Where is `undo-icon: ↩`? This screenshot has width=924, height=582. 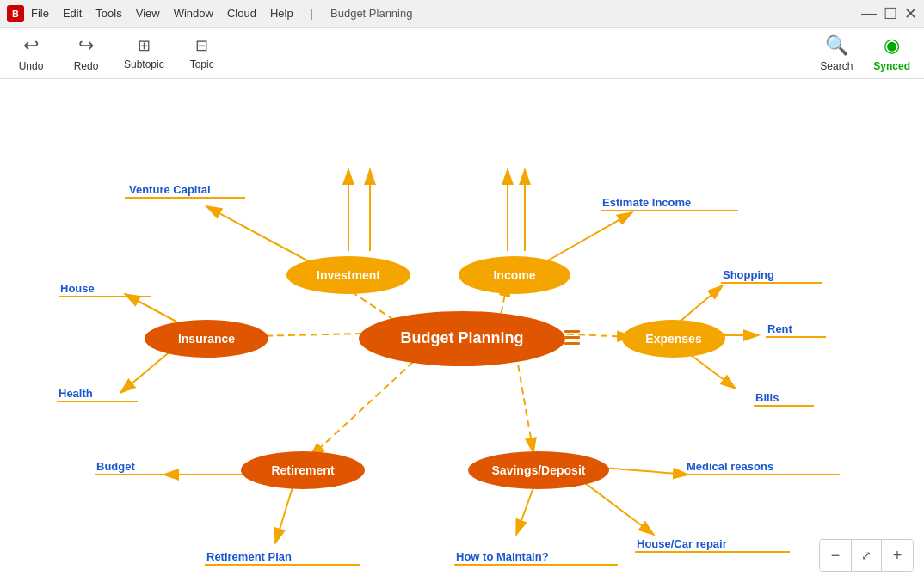
undo-icon: ↩ is located at coordinates (31, 46).